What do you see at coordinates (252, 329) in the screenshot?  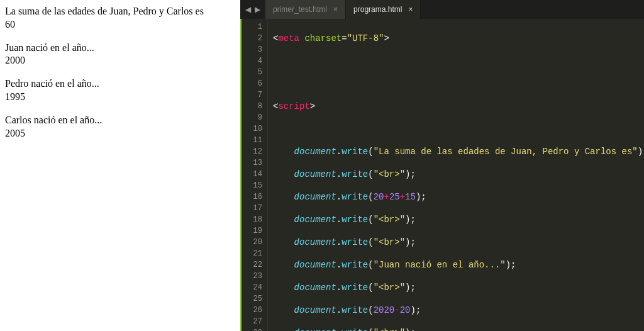 I see `line-number: 28` at bounding box center [252, 329].